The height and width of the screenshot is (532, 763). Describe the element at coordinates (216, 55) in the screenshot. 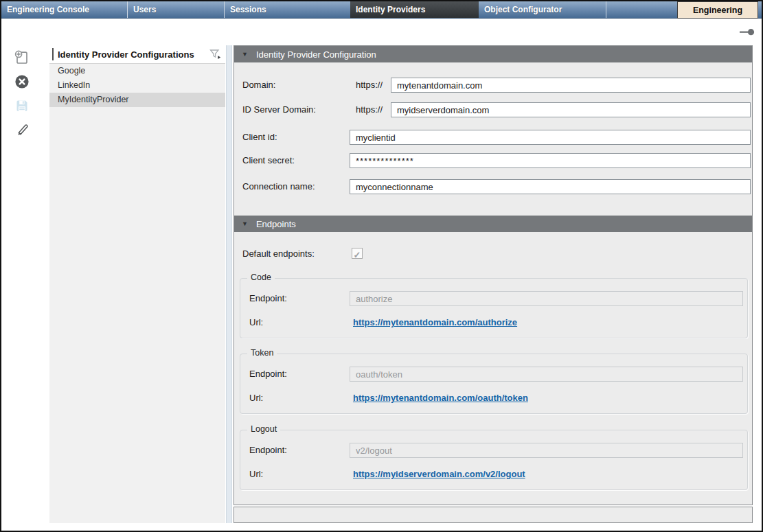

I see `filter-funnel-icon` at that location.